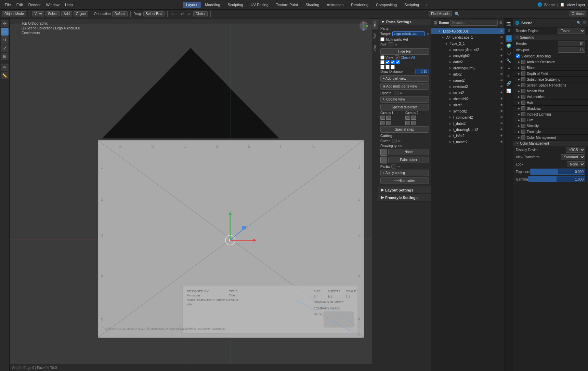 The image size is (588, 371). What do you see at coordinates (426, 5) in the screenshot?
I see `add-workspace-button: +` at bounding box center [426, 5].